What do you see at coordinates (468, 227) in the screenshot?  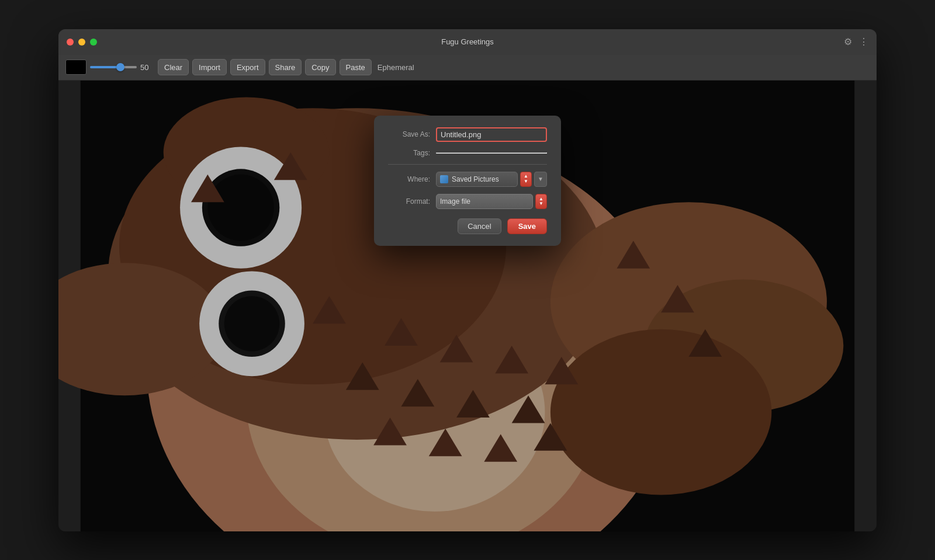 I see `dialog-buttons: Cancel Save` at bounding box center [468, 227].